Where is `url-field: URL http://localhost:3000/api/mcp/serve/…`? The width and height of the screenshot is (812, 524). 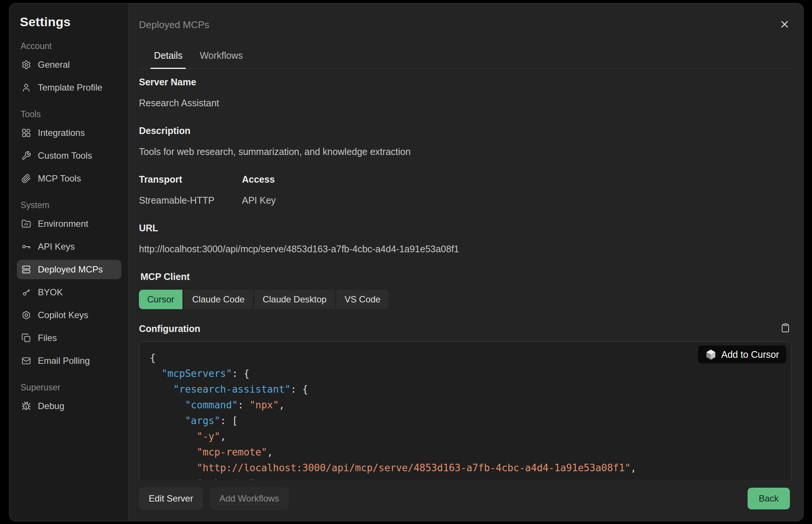 url-field: URL http://localhost:3000/api/mcp/serve/… is located at coordinates (465, 238).